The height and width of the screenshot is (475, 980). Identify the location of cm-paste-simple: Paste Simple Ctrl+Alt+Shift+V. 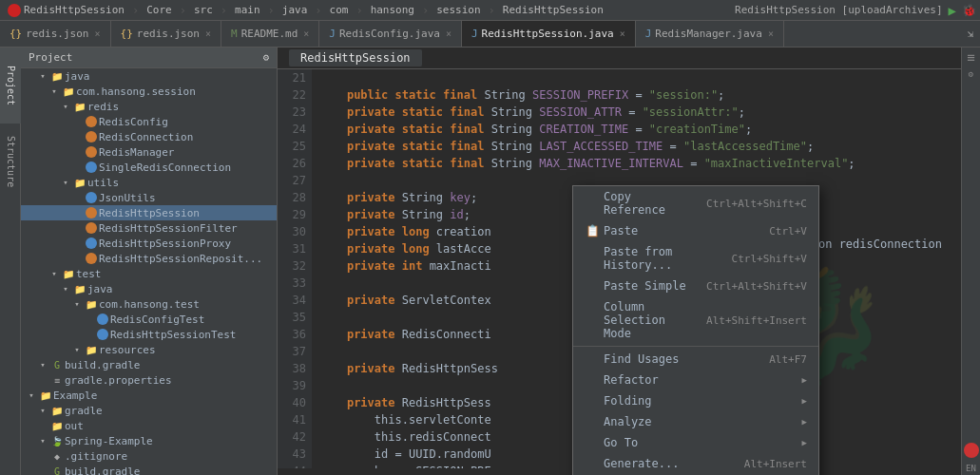
(696, 286).